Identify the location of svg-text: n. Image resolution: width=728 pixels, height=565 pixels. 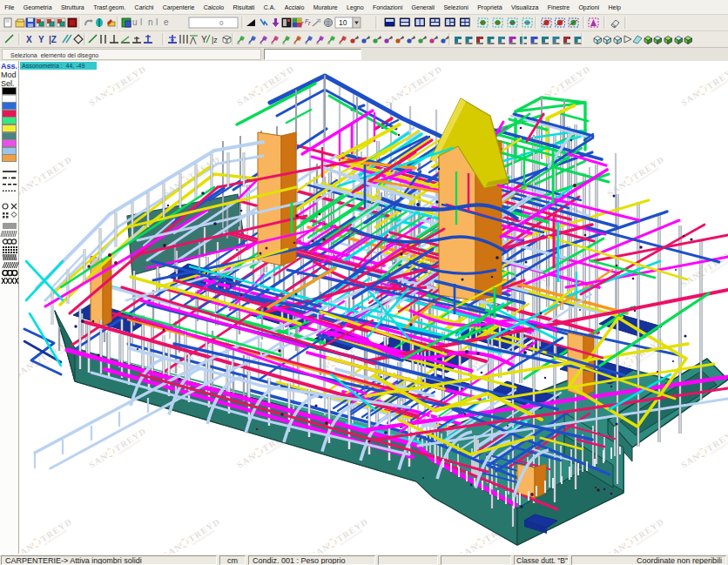
(151, 23).